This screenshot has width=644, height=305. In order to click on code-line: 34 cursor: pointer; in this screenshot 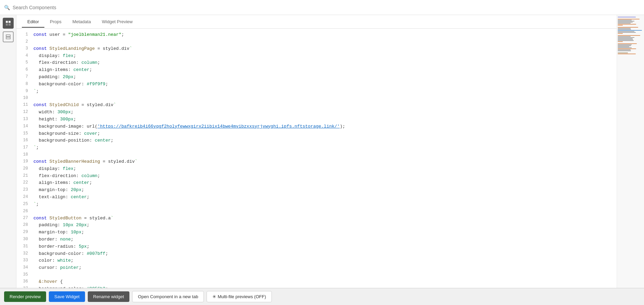, I will do `click(317, 268)`.